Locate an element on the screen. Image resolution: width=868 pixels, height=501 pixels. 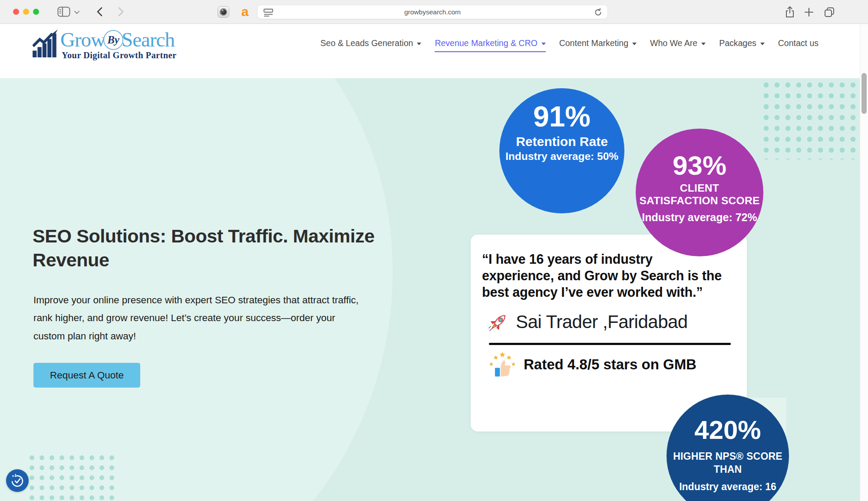
url-text: growbysearch.com is located at coordinates (432, 12).